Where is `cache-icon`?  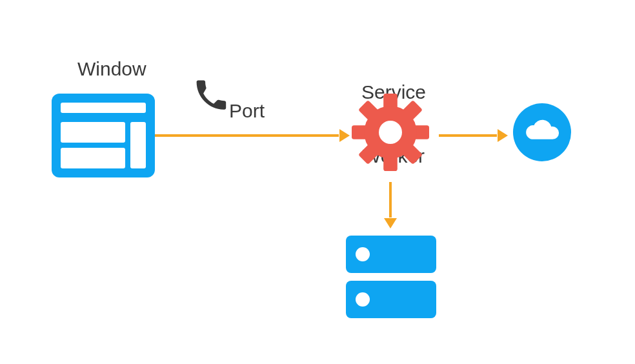 cache-icon is located at coordinates (391, 278).